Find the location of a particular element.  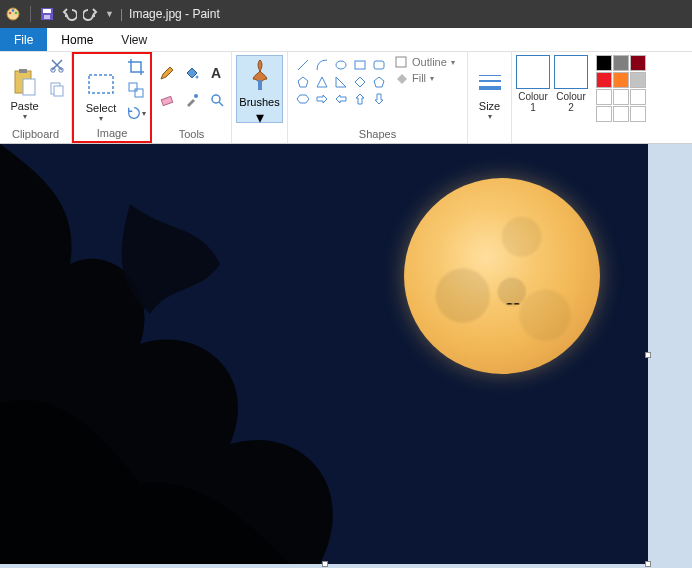

brushes-label: Brushes is located at coordinates (259, 102).